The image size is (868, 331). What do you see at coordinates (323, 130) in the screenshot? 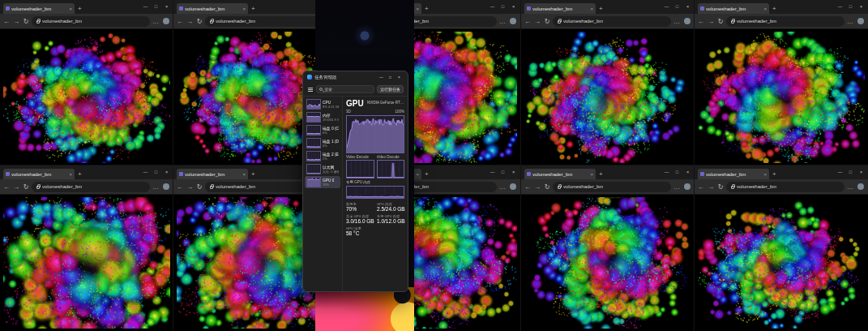
I see `tm-sidebar-item: 磁盘 0 (C:) 0%` at bounding box center [323, 130].